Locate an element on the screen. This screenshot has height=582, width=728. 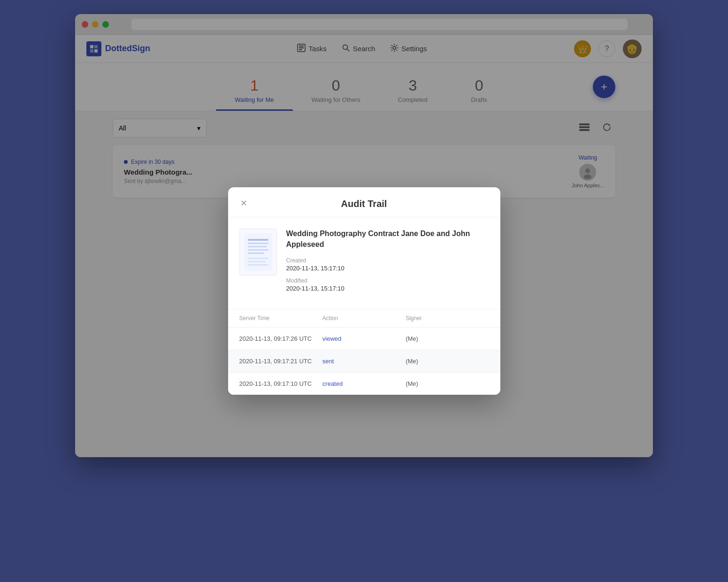
modal-doc-info: Wedding Photography Contract Jane Doe an… is located at coordinates (364, 263).